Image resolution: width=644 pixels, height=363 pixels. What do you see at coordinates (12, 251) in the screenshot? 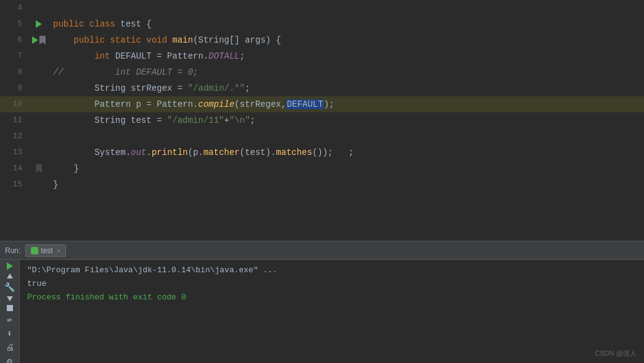
I see `run-label: Run:` at bounding box center [12, 251].